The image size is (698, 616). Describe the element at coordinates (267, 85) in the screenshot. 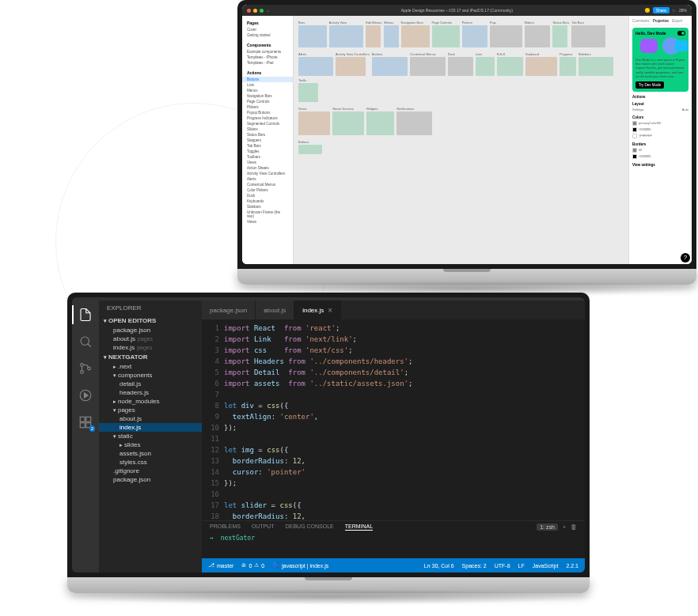

I see `figma-nav-item: Lists` at that location.